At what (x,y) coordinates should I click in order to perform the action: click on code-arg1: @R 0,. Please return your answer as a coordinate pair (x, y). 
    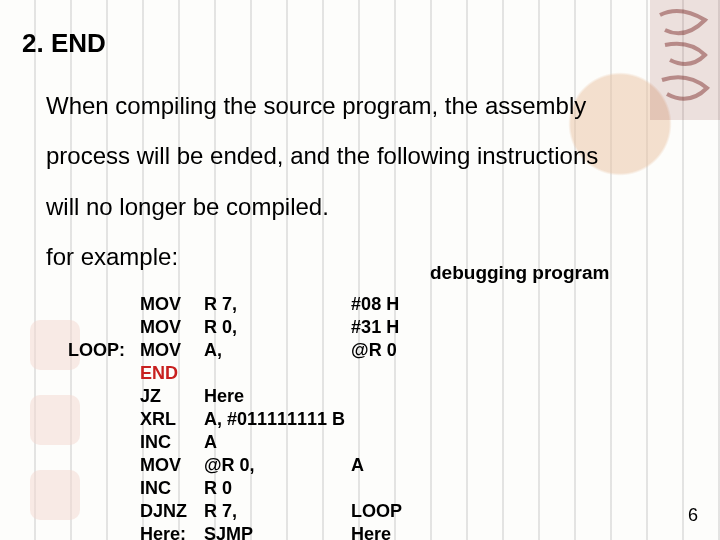
    Looking at the image, I should click on (278, 466).